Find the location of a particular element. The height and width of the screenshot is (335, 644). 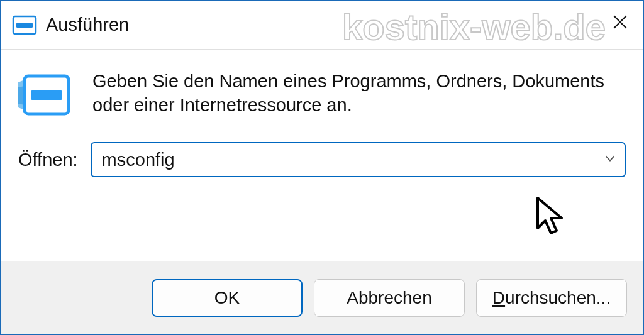

browse-button-label: Durchsuchen... is located at coordinates (552, 298).